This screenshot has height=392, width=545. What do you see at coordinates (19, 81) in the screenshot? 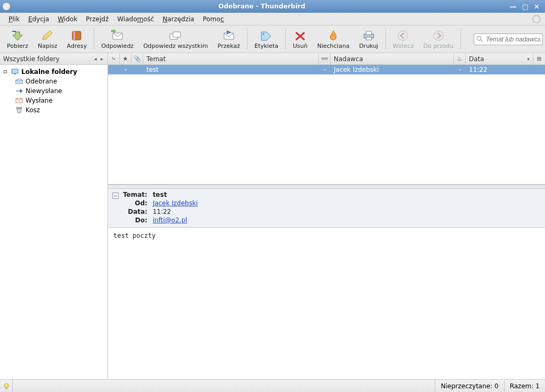
I see `inbox-icon` at bounding box center [19, 81].